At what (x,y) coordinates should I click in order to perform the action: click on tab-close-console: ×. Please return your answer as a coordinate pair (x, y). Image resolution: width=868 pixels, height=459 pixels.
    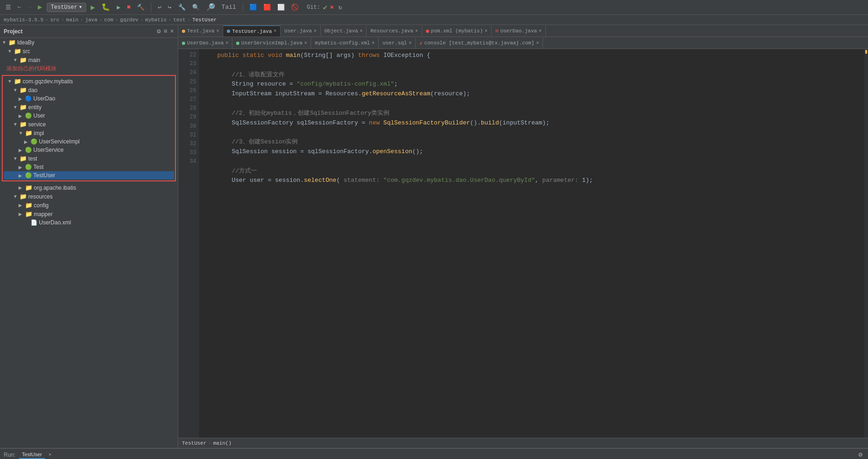
    Looking at the image, I should click on (537, 43).